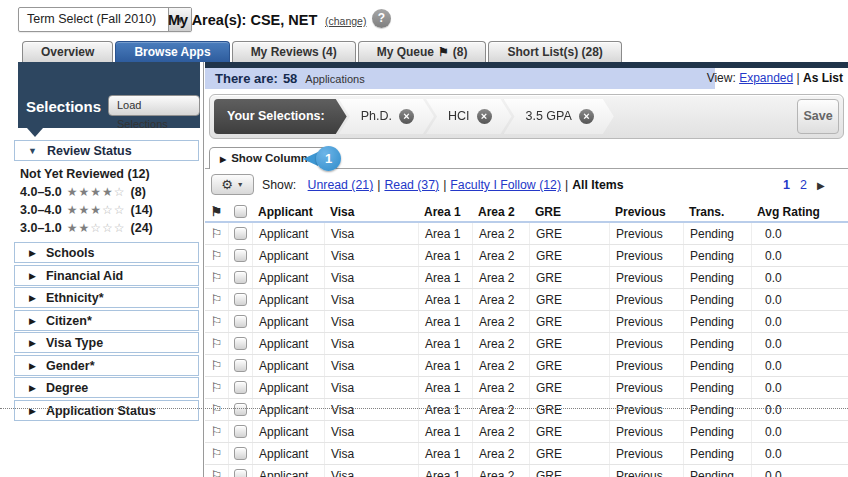 This screenshot has height=477, width=848. I want to click on row-cell-area-1: Area 1, so click(445, 454).